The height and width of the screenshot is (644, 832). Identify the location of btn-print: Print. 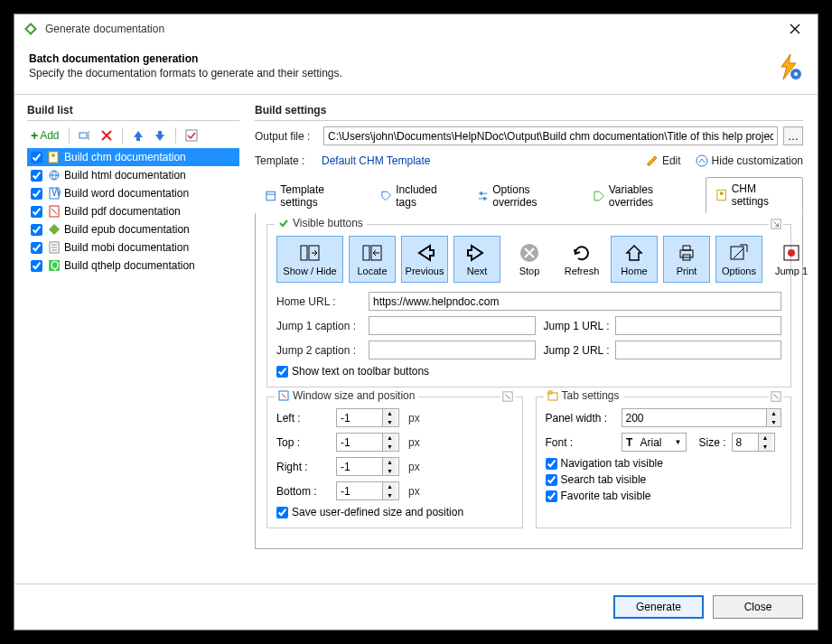
(687, 259).